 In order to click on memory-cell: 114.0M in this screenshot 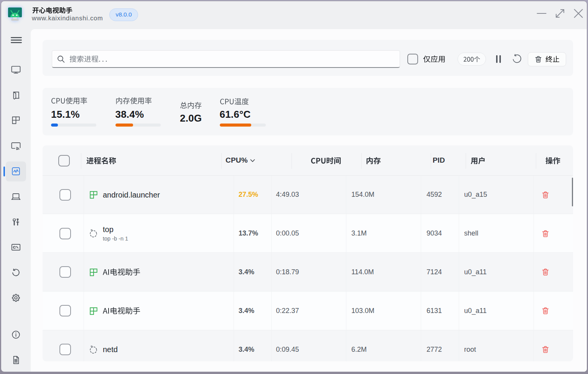, I will do `click(363, 272)`.